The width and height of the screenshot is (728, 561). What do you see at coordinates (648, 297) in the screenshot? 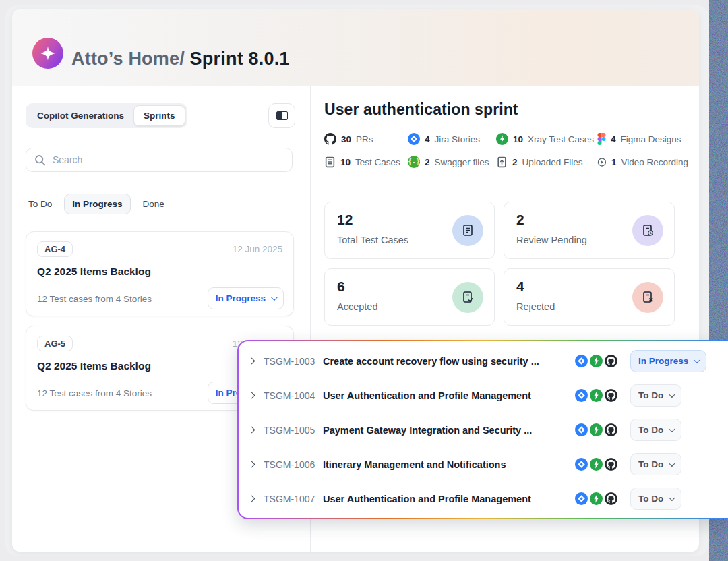
I see `doc-x-icon` at bounding box center [648, 297].